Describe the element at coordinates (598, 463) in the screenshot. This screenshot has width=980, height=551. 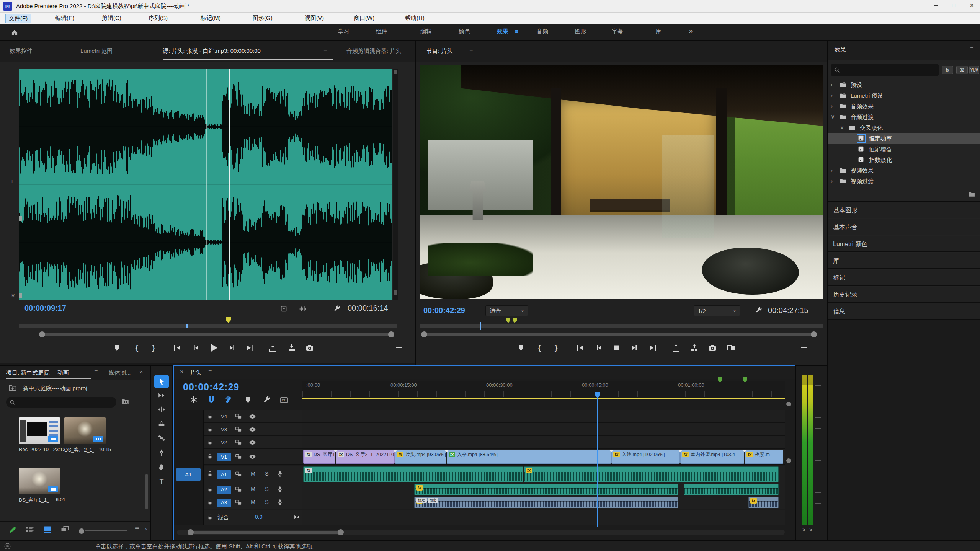
I see `timeline-playhead-line` at that location.